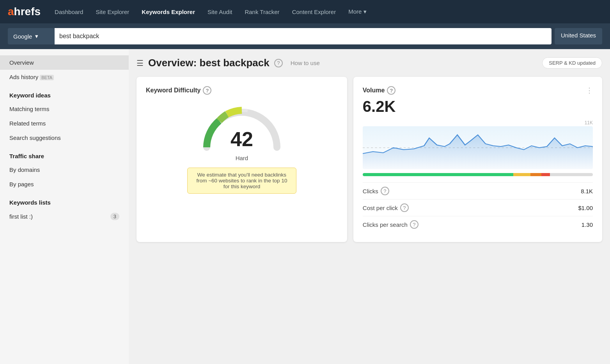  I want to click on kd-tooltip: We estimate that you'll need backlinks f…, so click(242, 181).